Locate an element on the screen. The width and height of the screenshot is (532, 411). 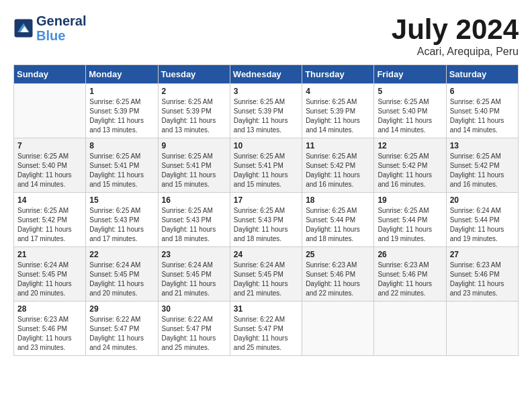
day-number: 25 is located at coordinates (338, 255).